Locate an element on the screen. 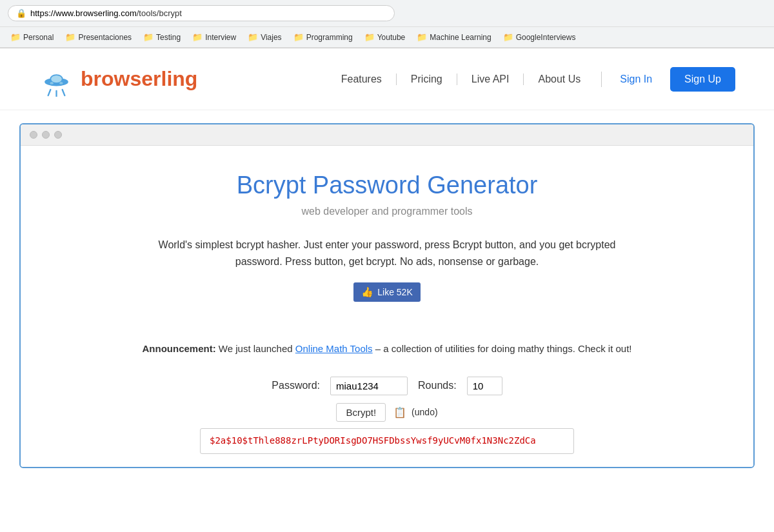 Image resolution: width=774 pixels, height=532 pixels. nav-pricing: Pricing is located at coordinates (427, 79).